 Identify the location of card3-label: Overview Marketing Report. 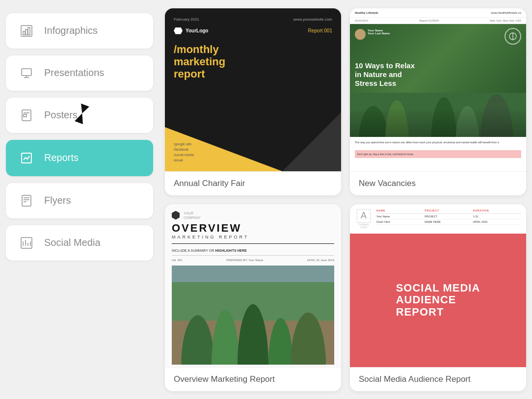
(253, 379).